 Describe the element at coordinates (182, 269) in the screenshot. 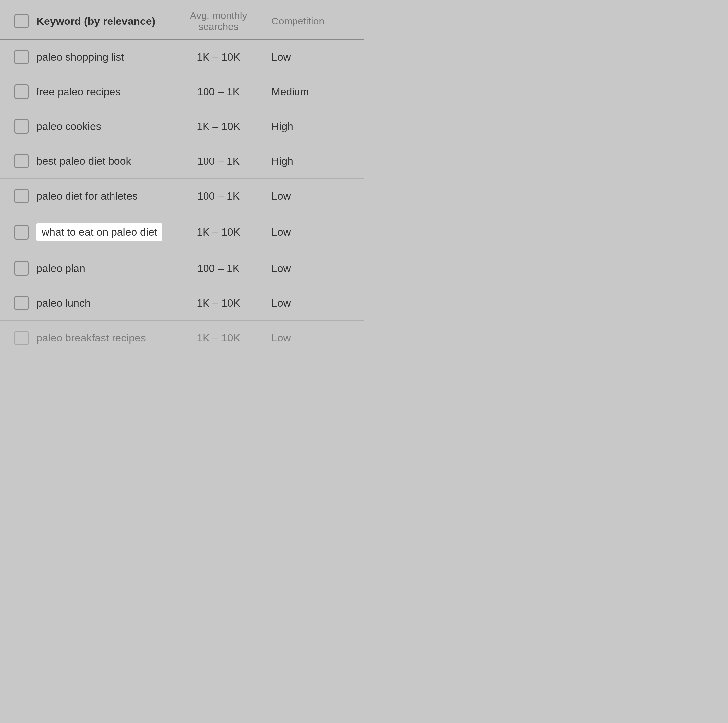

I see `table-row: paleo plan100 – 1KLow` at that location.